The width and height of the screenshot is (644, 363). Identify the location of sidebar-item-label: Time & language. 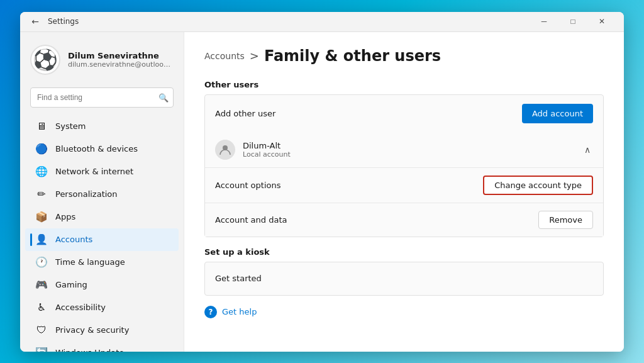
(91, 262).